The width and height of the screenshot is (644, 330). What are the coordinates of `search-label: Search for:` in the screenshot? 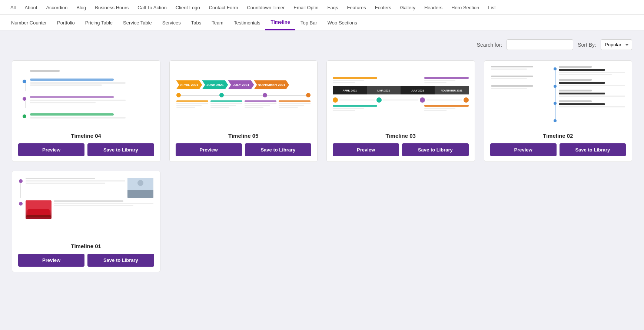 It's located at (489, 45).